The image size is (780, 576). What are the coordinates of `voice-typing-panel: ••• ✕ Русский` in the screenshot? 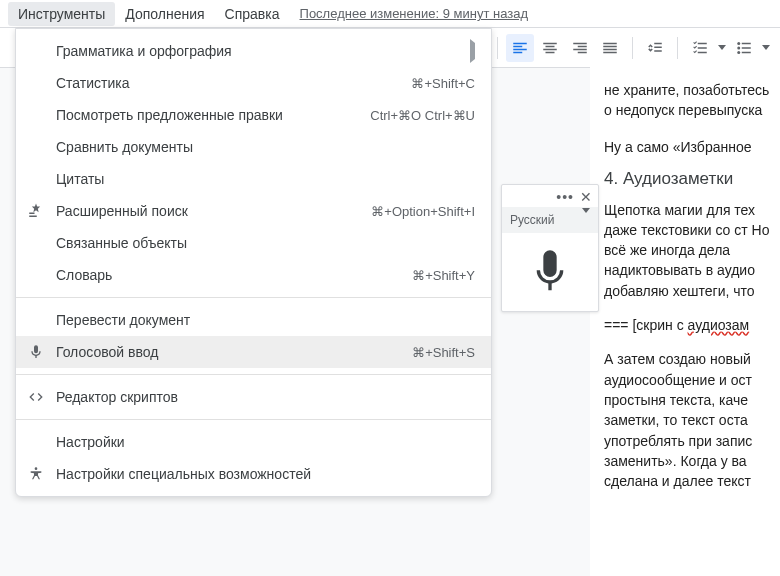 It's located at (550, 248).